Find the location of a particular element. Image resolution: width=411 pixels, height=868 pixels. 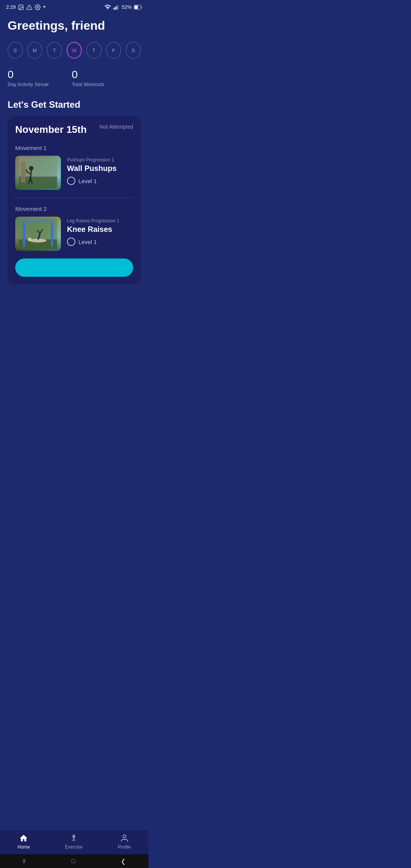

day-tuesday: T is located at coordinates (54, 50).